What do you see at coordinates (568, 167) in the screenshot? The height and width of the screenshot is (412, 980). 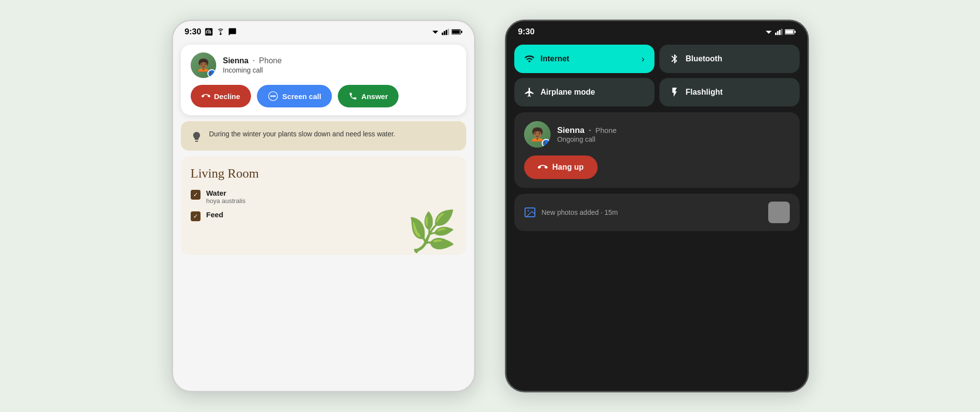 I see `hangup-label: Hang up` at bounding box center [568, 167].